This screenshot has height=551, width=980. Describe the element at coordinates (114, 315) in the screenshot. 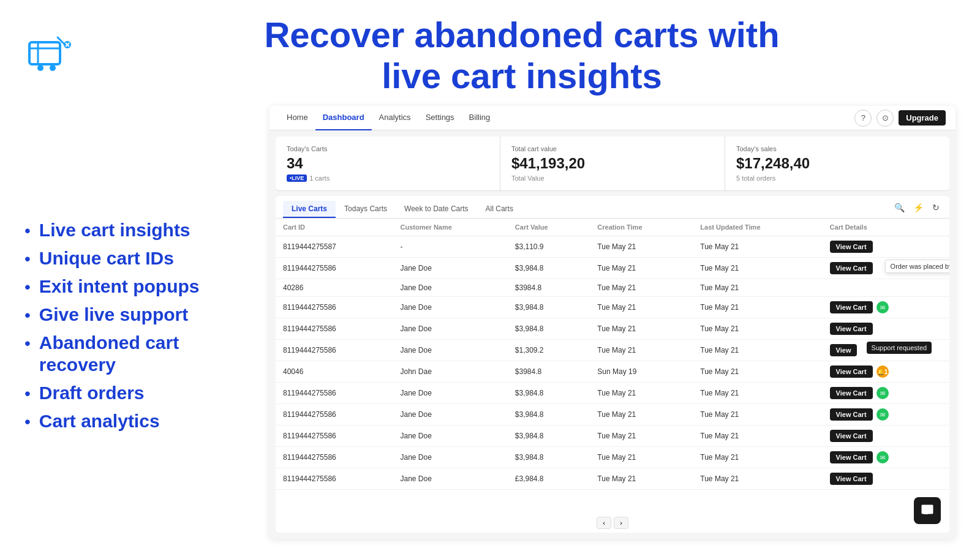

I see `bullet-text: Give live support` at that location.